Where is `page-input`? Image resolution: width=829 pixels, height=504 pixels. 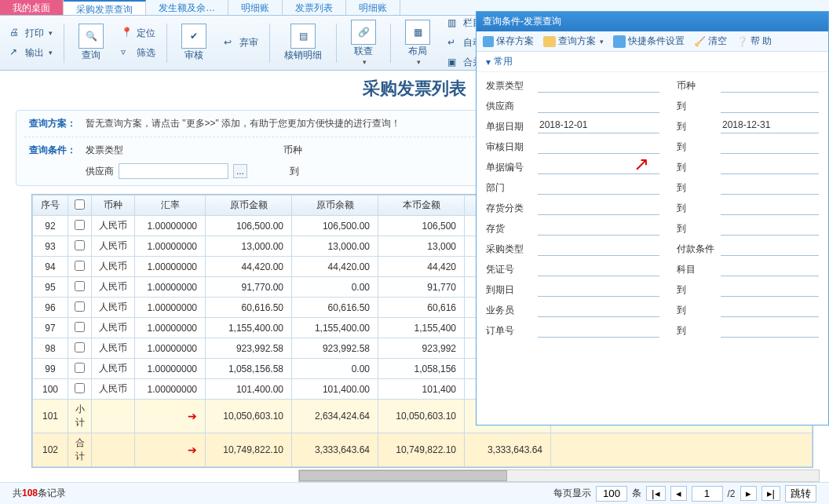 page-input is located at coordinates (707, 494).